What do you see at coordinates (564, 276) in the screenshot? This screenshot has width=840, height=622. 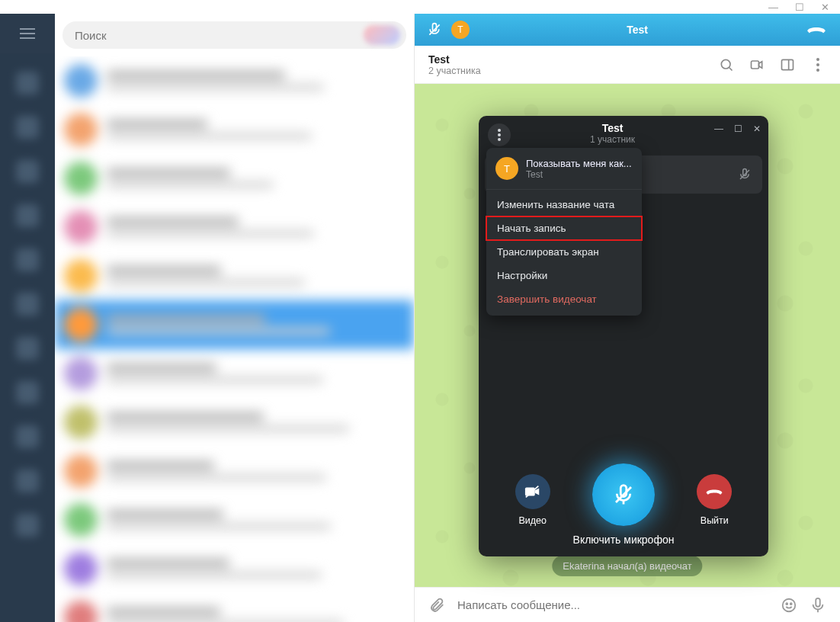 I see `ctx-settings: Настройки` at bounding box center [564, 276].